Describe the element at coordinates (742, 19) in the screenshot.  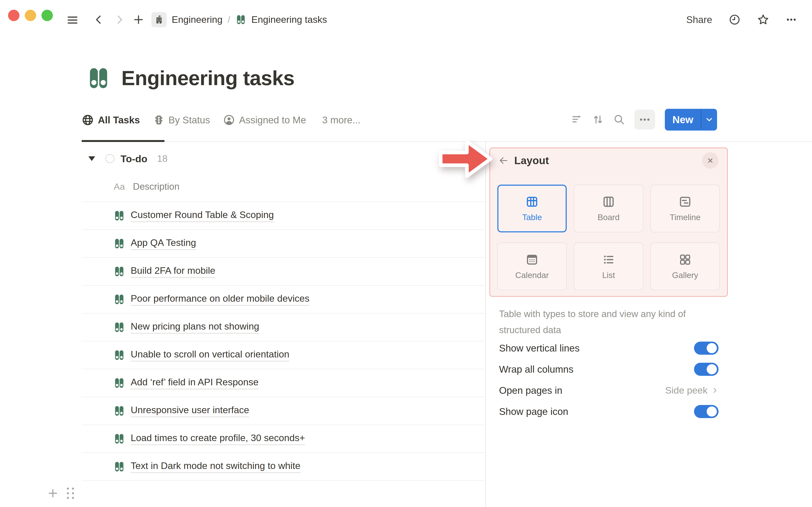
I see `topbar-actions: Share` at that location.